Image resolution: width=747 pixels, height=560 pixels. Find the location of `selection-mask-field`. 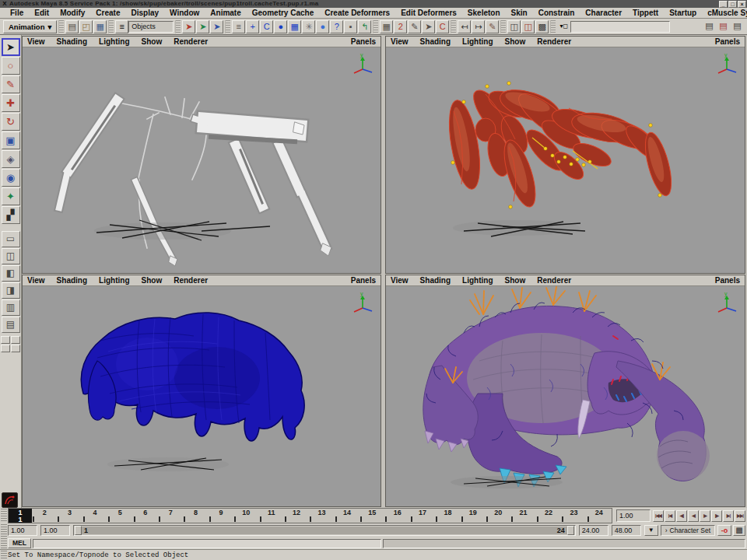

selection-mask-field is located at coordinates (151, 26).